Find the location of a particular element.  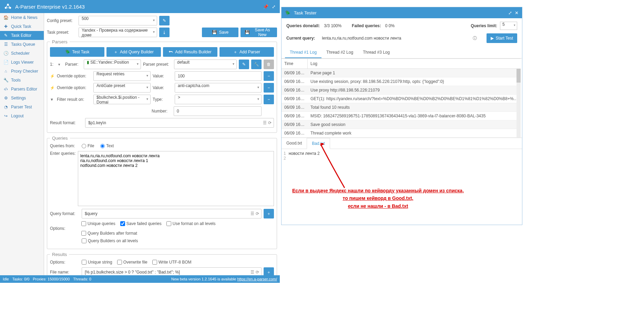

result-format-input: $p1.key\n☰⟳ is located at coordinates (180, 123).